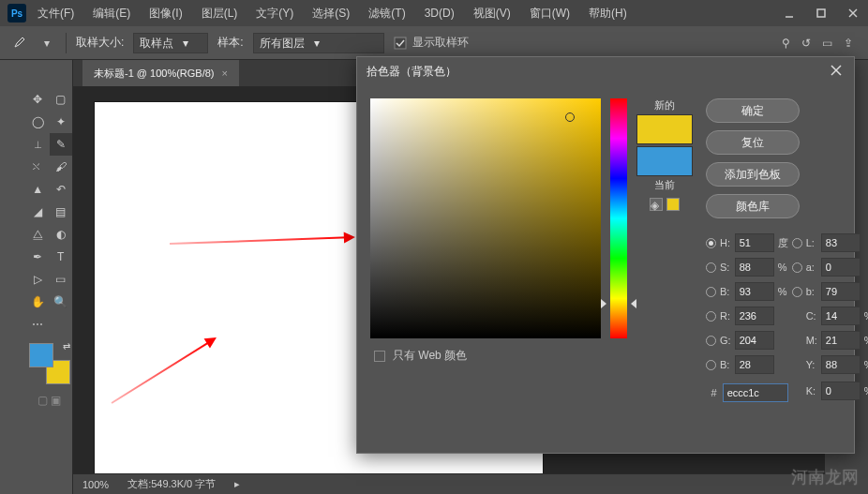 This screenshot has height=494, width=868. What do you see at coordinates (62, 189) in the screenshot?
I see `tool-history-brush: ↶` at bounding box center [62, 189].